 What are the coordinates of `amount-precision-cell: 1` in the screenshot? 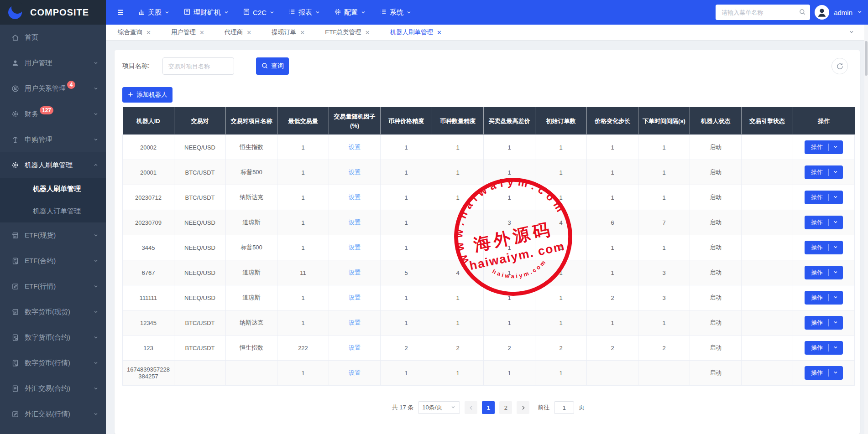 It's located at (458, 198).